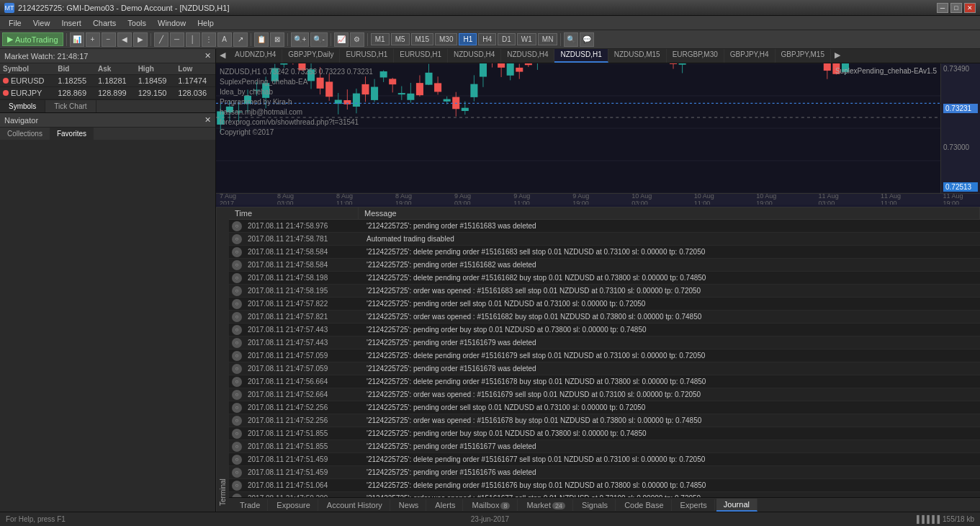  What do you see at coordinates (171, 23) in the screenshot?
I see `menu-window: Window` at bounding box center [171, 23].